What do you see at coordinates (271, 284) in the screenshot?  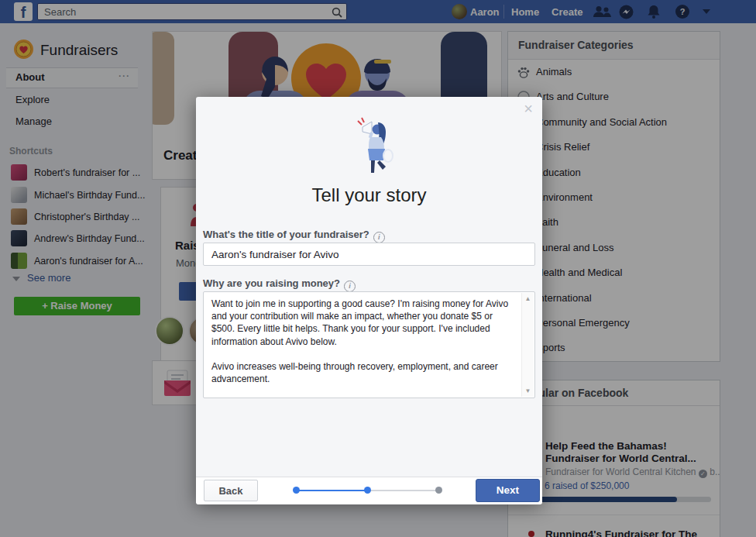 I see `story-label-text: Why are you raising money?` at bounding box center [271, 284].